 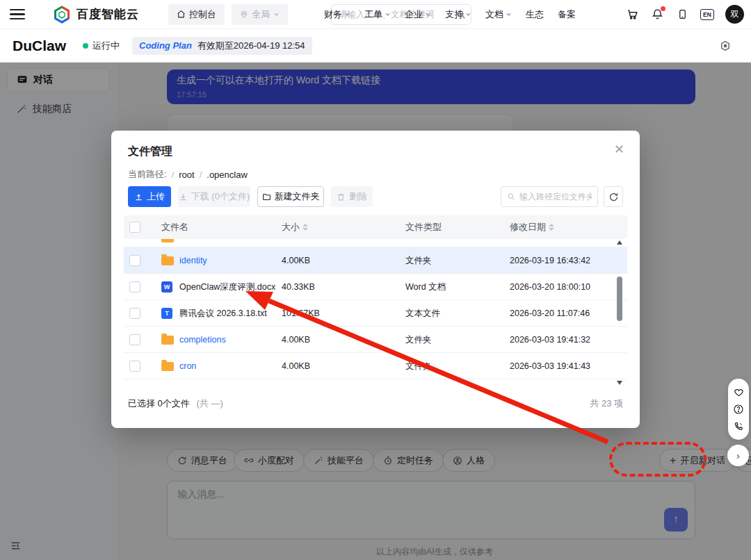 I want to click on upload-button: 上传, so click(x=150, y=197).